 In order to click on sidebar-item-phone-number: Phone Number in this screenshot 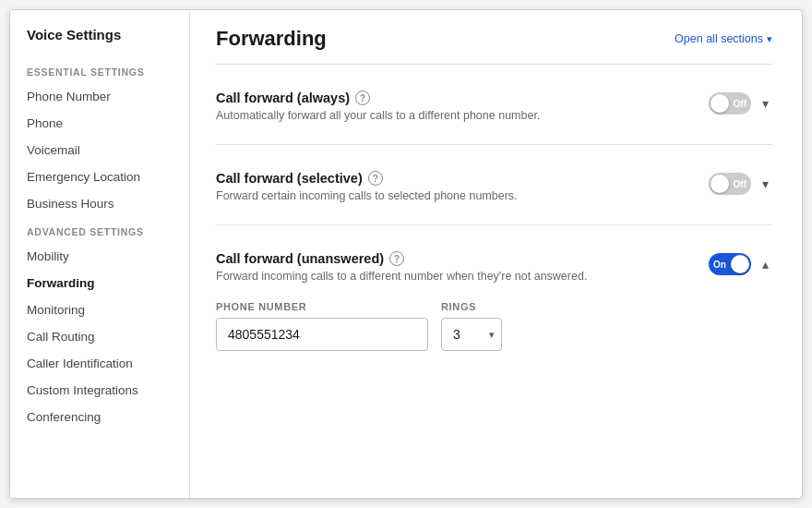, I will do `click(100, 96)`.